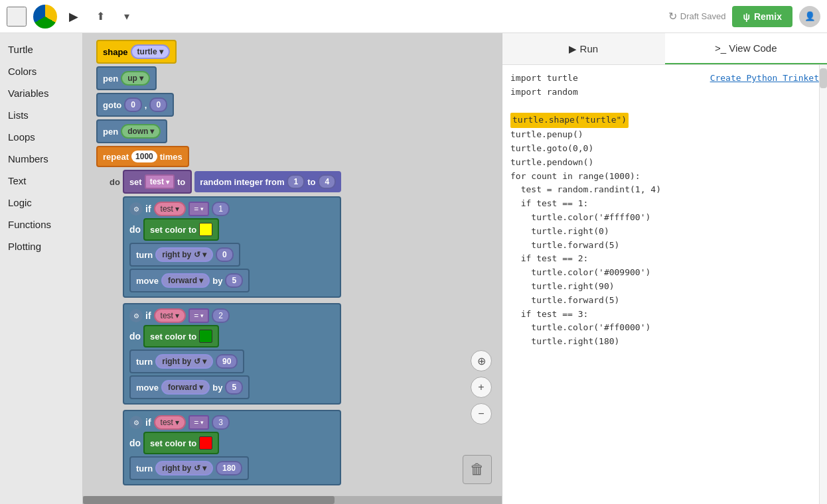 The image size is (827, 504). What do you see at coordinates (220, 316) in the screenshot?
I see `if2-value: 2` at bounding box center [220, 316].